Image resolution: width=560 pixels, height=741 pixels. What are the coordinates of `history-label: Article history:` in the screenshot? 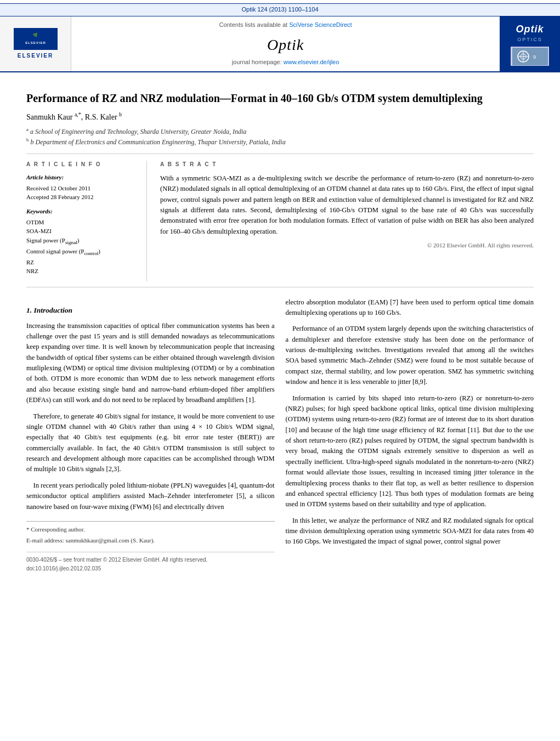 It's located at (82, 178).